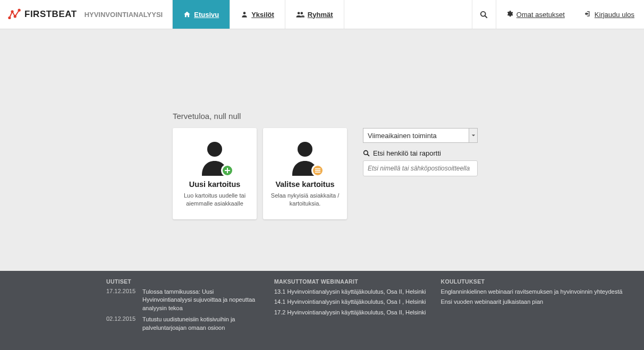 Image resolution: width=644 pixels, height=350 pixels. I want to click on nav-groups-label: Ryhmät, so click(320, 15).